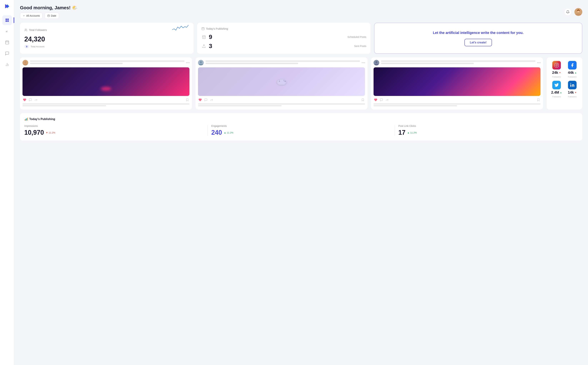 The height and width of the screenshot is (365, 588). What do you see at coordinates (217, 28) in the screenshot?
I see `publishing-header-label: Today's Publishing` at bounding box center [217, 28].